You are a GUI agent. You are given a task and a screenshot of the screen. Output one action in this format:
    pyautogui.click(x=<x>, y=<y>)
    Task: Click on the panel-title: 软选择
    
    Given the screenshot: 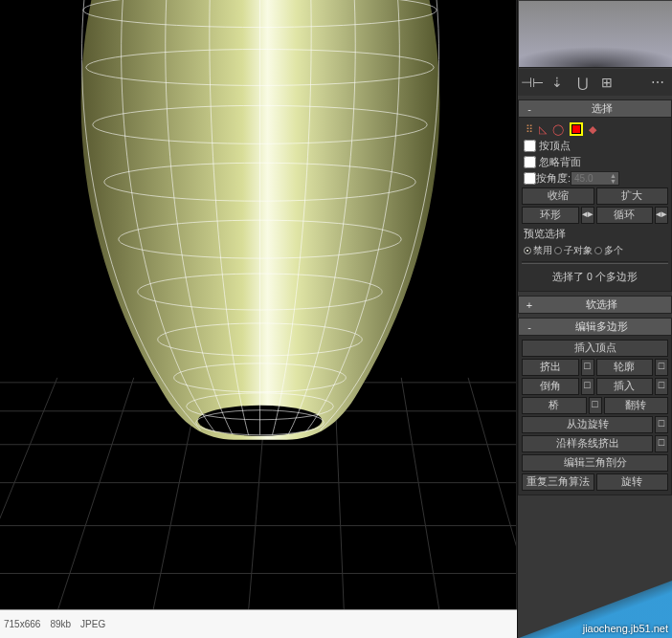 What is the action you would take?
    pyautogui.click(x=601, y=304)
    